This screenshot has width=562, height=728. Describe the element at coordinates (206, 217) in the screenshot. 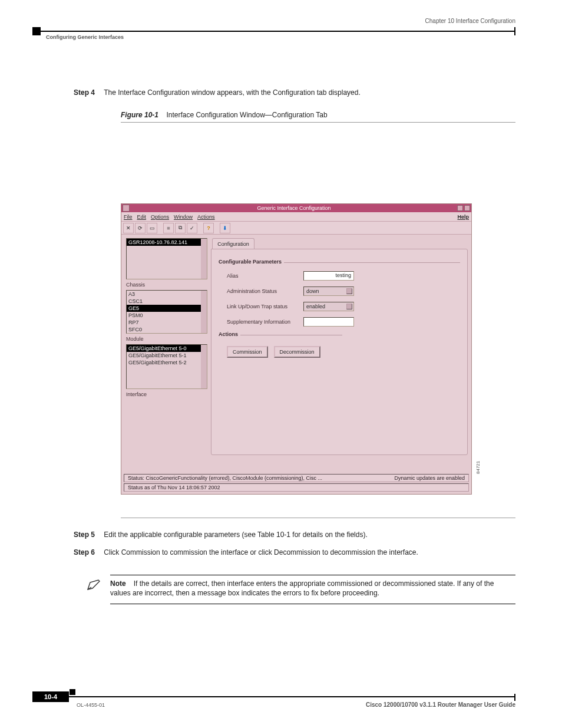

I see `menu-actions: Actions` at that location.